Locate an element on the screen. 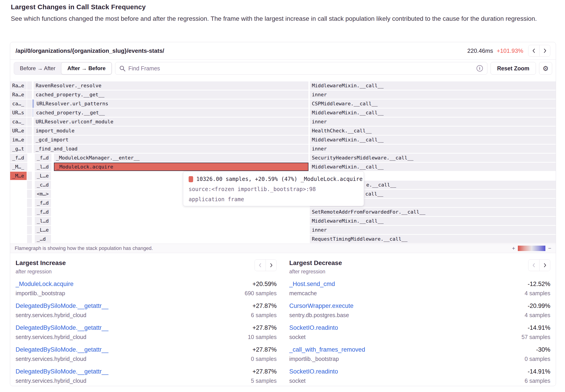 Image resolution: width=565 pixels, height=392 pixels. increase-prev-button is located at coordinates (260, 265).